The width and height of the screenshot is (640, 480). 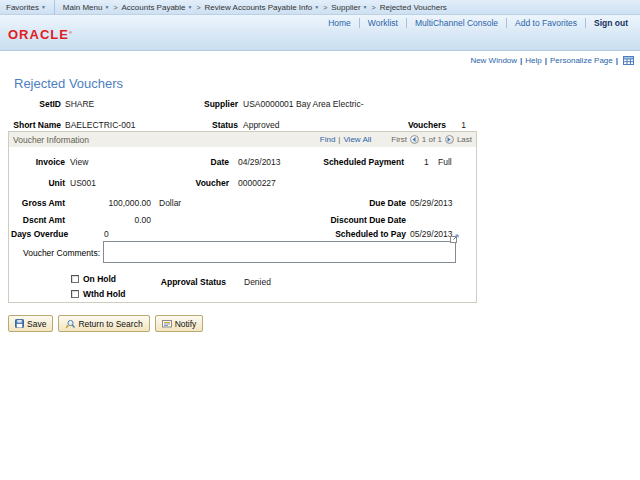 What do you see at coordinates (320, 8) in the screenshot?
I see `breadcrumb: Favorites ▼ Main Menu ▼ > Accounts Payab…` at bounding box center [320, 8].